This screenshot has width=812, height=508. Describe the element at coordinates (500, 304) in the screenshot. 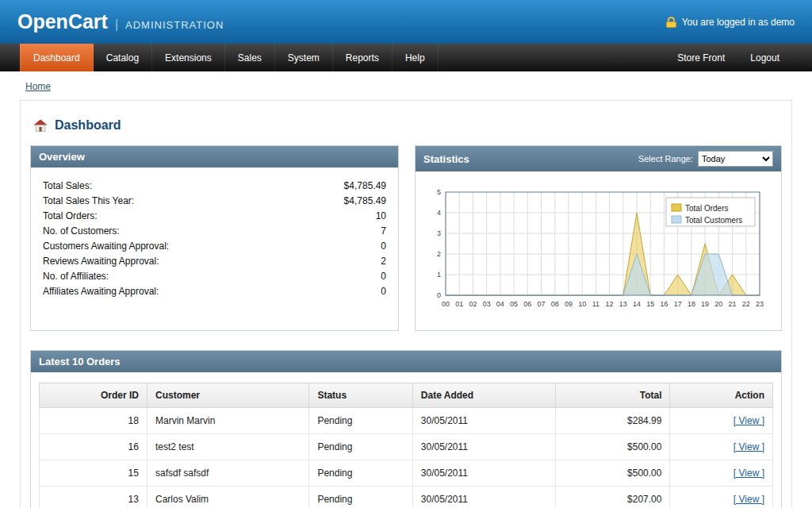

I see `svg-text: 04` at that location.